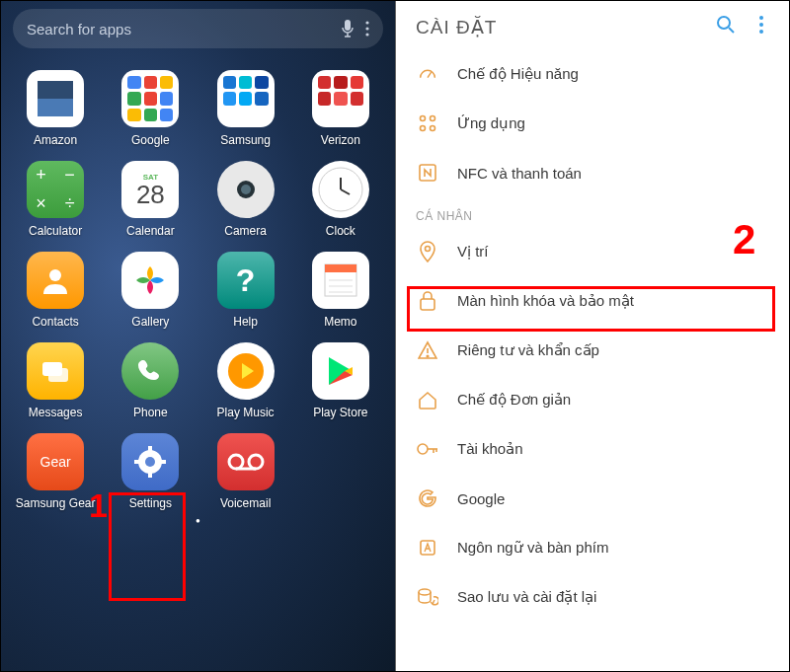  Describe the element at coordinates (559, 28) in the screenshot. I see `settings-title: CÀI ĐẶT` at that location.